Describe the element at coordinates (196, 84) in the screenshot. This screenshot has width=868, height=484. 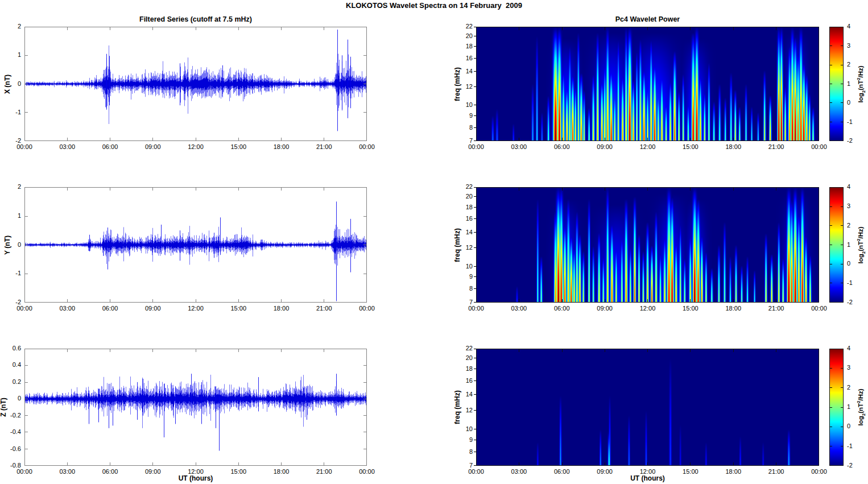
I see `x-series-panel: X (nT) 00:0003:0006:0009:0012:0015:0018:…` at that location.